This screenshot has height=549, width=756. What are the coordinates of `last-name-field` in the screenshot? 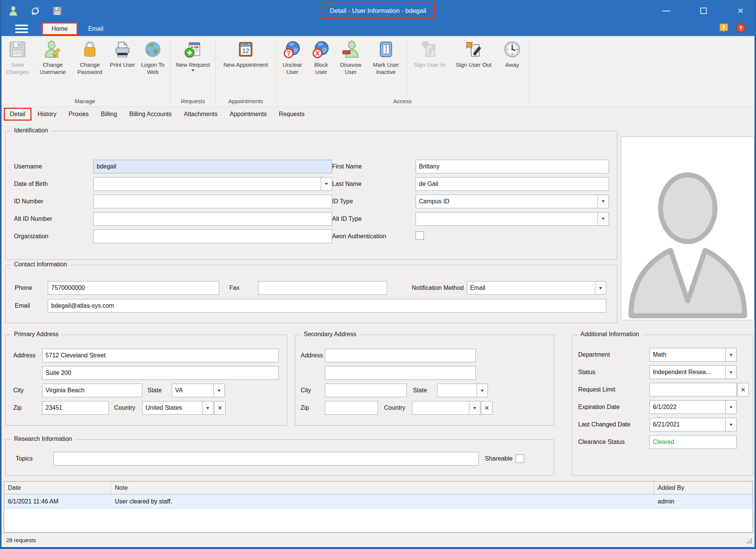 It's located at (512, 184).